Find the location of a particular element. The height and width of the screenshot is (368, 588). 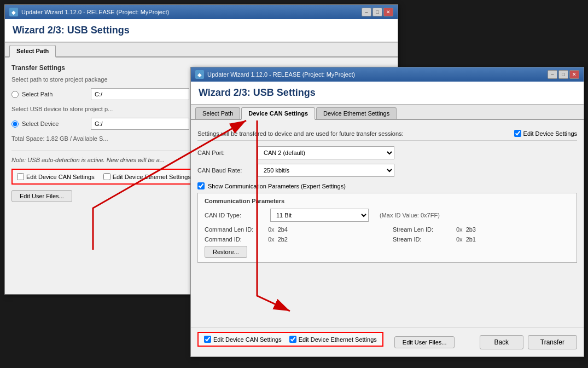

window-title-2: Updater Wizard 1.12.0 - RELEASE (Project… is located at coordinates (281, 74).